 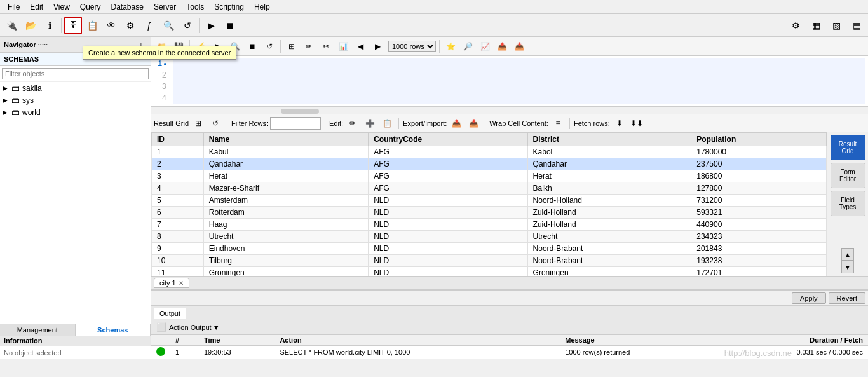 What do you see at coordinates (50, 25) in the screenshot?
I see `info-btn: ℹ` at bounding box center [50, 25].